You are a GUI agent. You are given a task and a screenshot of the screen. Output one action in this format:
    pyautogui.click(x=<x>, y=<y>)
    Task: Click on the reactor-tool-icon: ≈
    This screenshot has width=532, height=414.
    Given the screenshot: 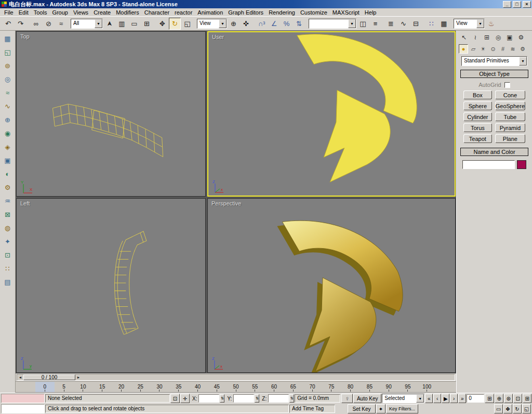 What is the action you would take?
    pyautogui.click(x=7, y=93)
    